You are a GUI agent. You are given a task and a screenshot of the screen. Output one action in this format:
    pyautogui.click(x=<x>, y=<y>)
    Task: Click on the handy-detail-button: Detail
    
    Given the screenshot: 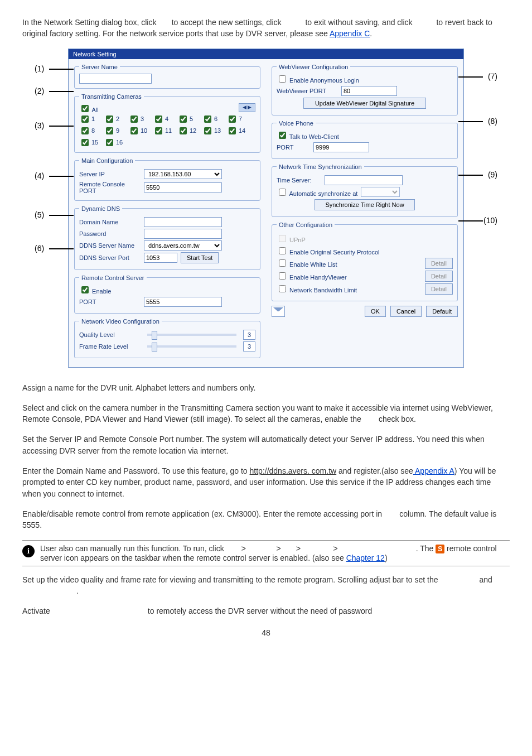 What is the action you would take?
    pyautogui.click(x=439, y=276)
    